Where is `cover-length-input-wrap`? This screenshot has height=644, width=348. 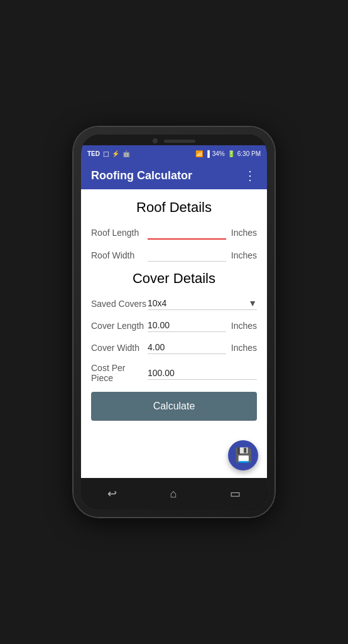
cover-length-input-wrap is located at coordinates (187, 326).